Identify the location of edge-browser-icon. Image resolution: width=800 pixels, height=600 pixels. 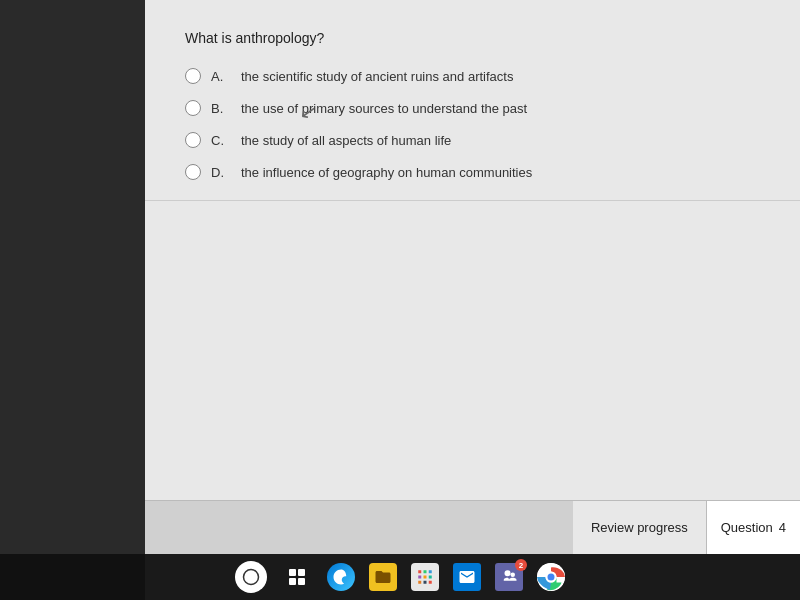
(341, 577).